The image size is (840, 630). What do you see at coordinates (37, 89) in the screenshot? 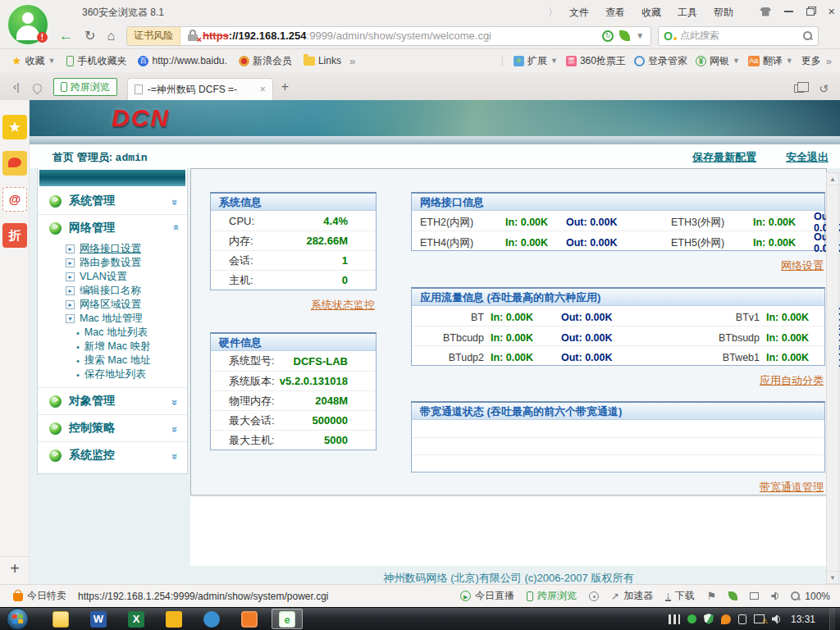
I see `traceless-mode-icon` at bounding box center [37, 89].